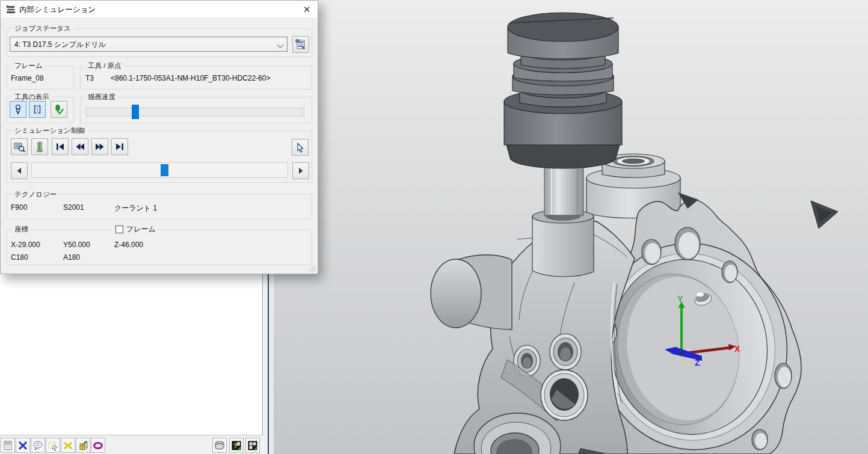 The height and width of the screenshot is (454, 868). I want to click on comment-button, so click(38, 445).